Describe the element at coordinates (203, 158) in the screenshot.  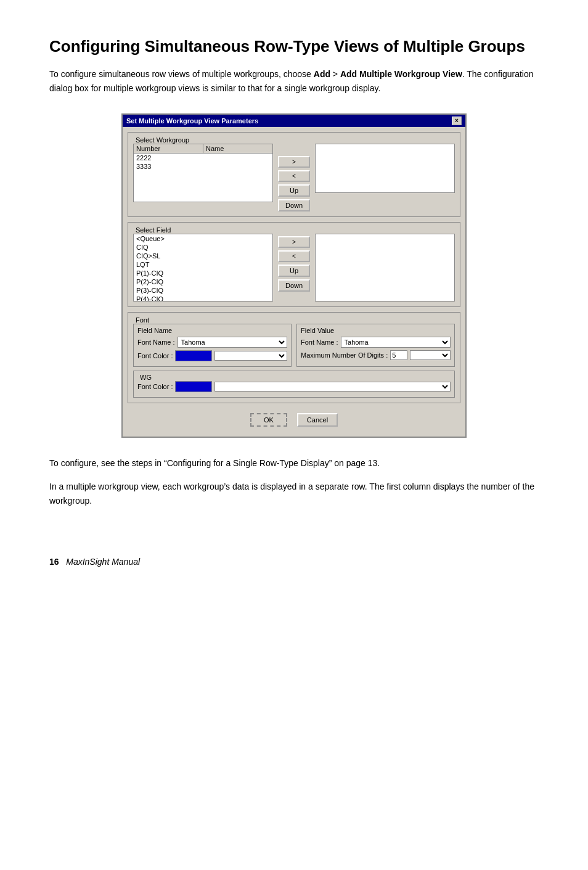
I see `list-item: 2222` at that location.